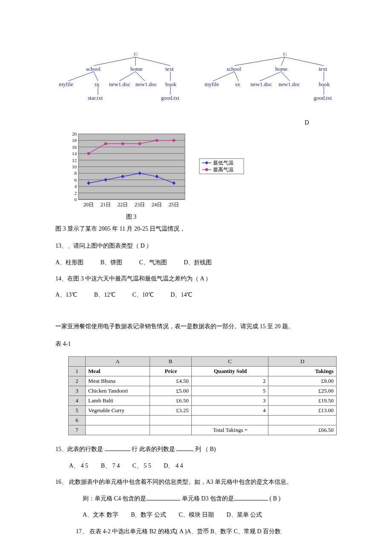  What do you see at coordinates (106, 205) in the screenshot?
I see `svg-text: 21日` at bounding box center [106, 205].